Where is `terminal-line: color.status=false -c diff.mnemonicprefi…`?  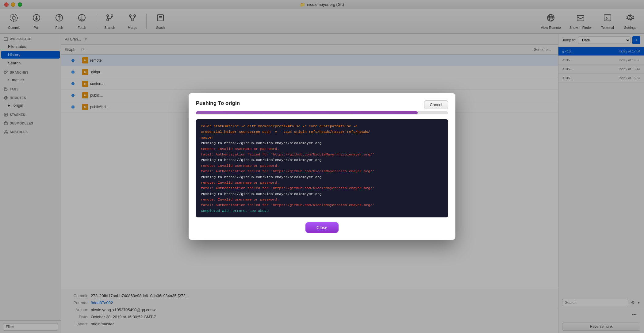 terminal-line: color.status=false -c diff.mnemonicprefi… is located at coordinates (322, 126).